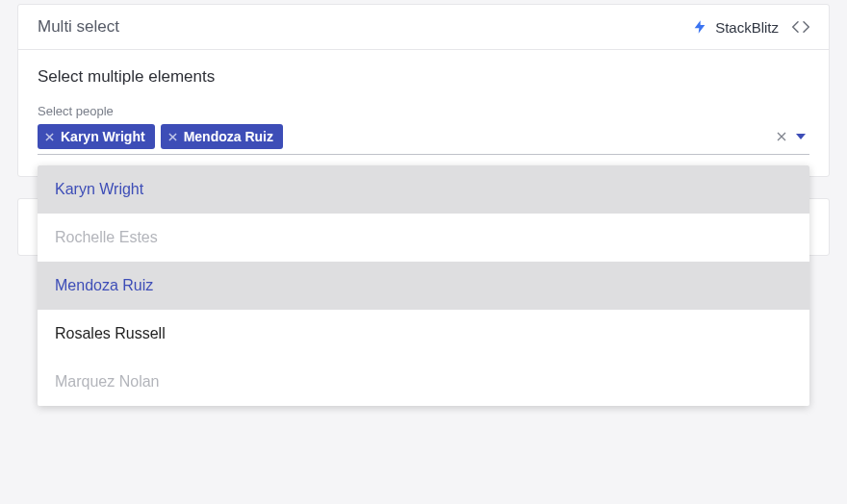 The width and height of the screenshot is (847, 504). I want to click on chip-label: Karyn Wright, so click(103, 137).